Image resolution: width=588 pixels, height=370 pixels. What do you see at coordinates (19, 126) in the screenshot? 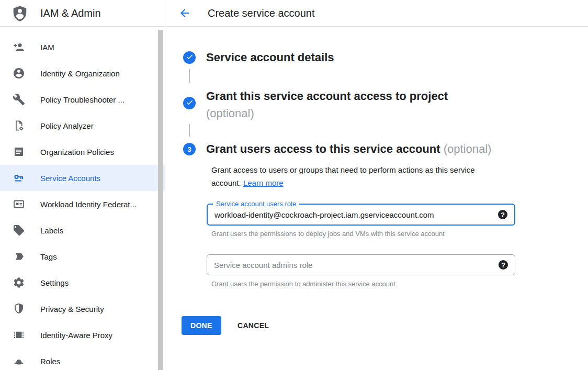
I see `policy-analyzer-icon` at bounding box center [19, 126].